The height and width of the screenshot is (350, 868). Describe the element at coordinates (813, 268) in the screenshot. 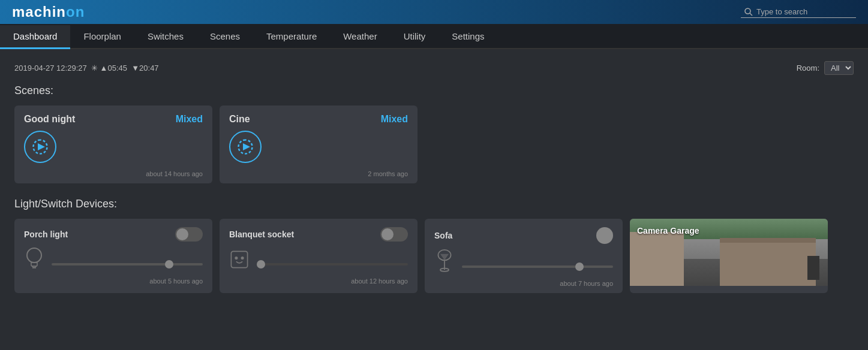

I see `camera-person` at that location.